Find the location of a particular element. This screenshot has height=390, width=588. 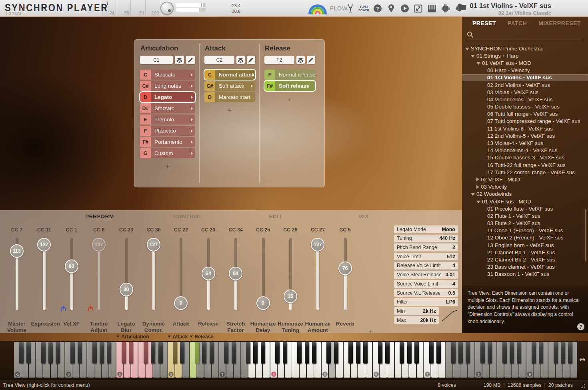

tree-item: 21 Clarinet Bb 1 - VelXF sus is located at coordinates (525, 252).